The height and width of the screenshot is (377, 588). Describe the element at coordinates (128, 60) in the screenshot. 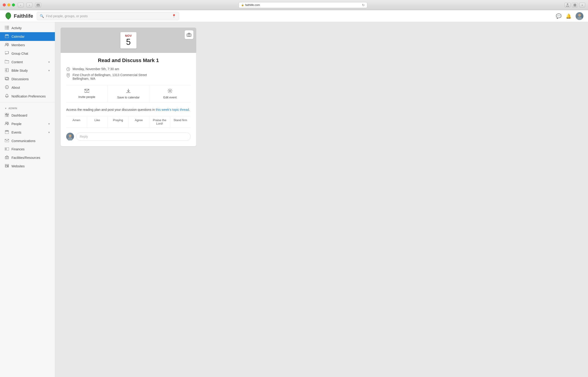

I see `event-title: Read and Discuss Mark 1` at that location.